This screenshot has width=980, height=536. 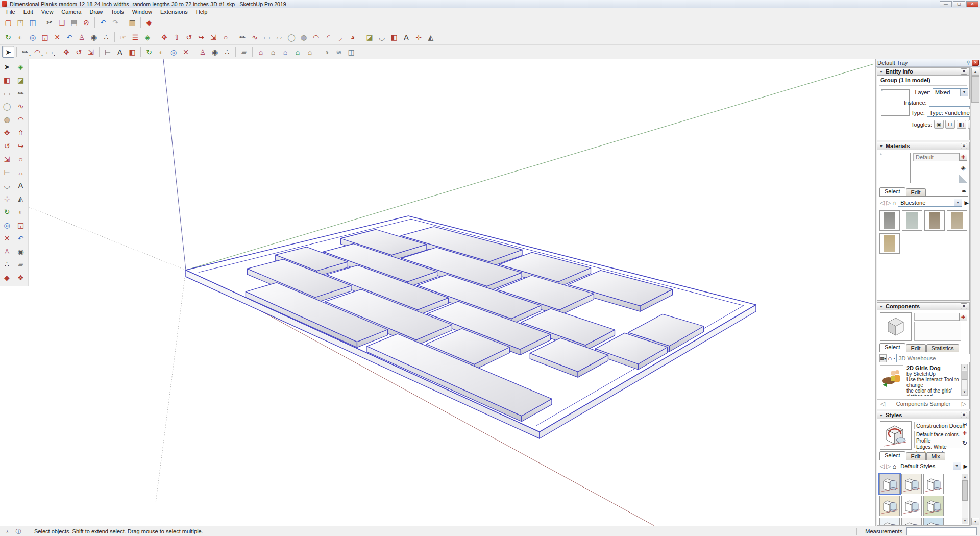 I want to click on hand-tool-button: ☞, so click(x=123, y=38).